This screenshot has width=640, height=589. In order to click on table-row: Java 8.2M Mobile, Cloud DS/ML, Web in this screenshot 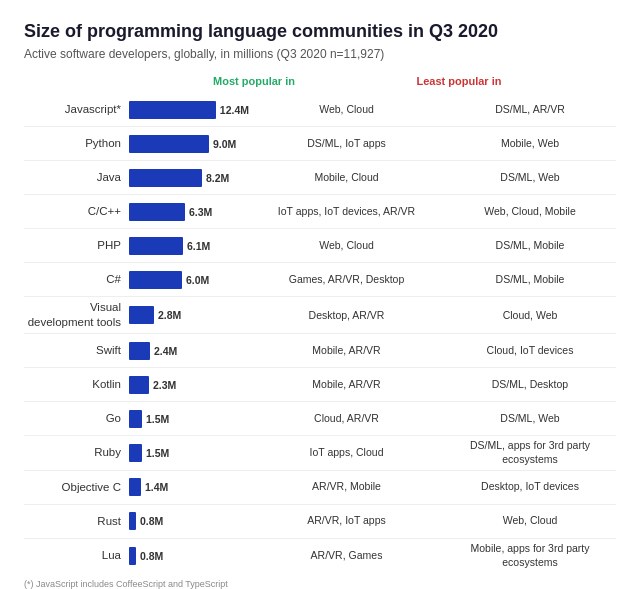, I will do `click(320, 178)`.